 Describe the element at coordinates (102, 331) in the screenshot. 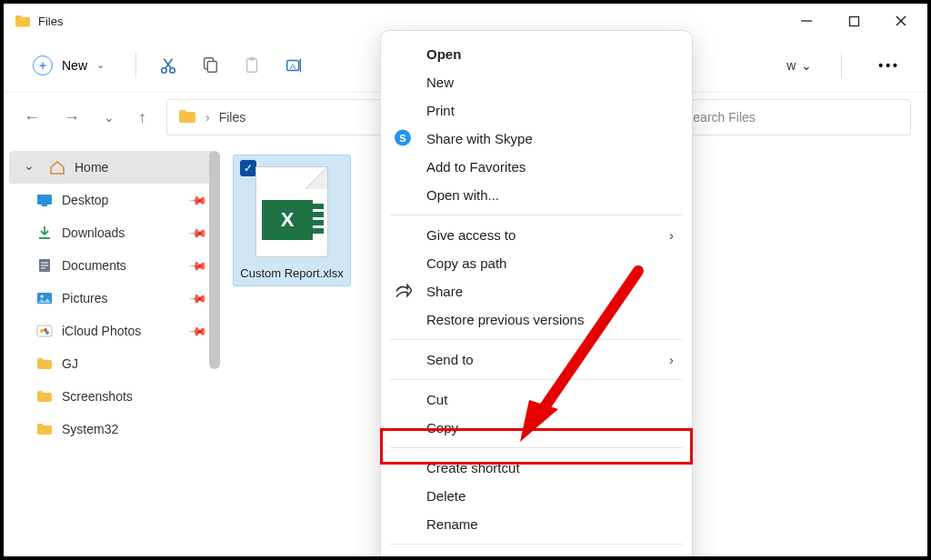

I see `sidebar-item-label: iCloud Photos` at that location.